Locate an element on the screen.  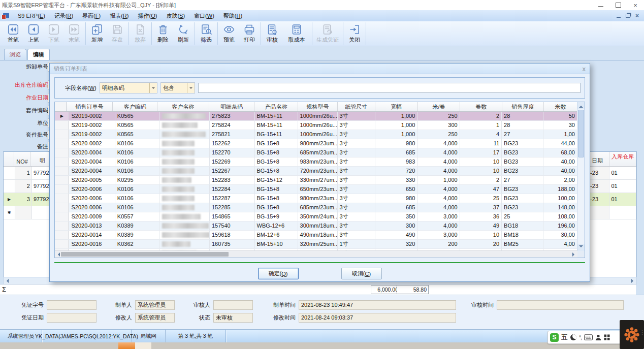
toolbar-button-refresh: 刷新 is located at coordinates (183, 34).